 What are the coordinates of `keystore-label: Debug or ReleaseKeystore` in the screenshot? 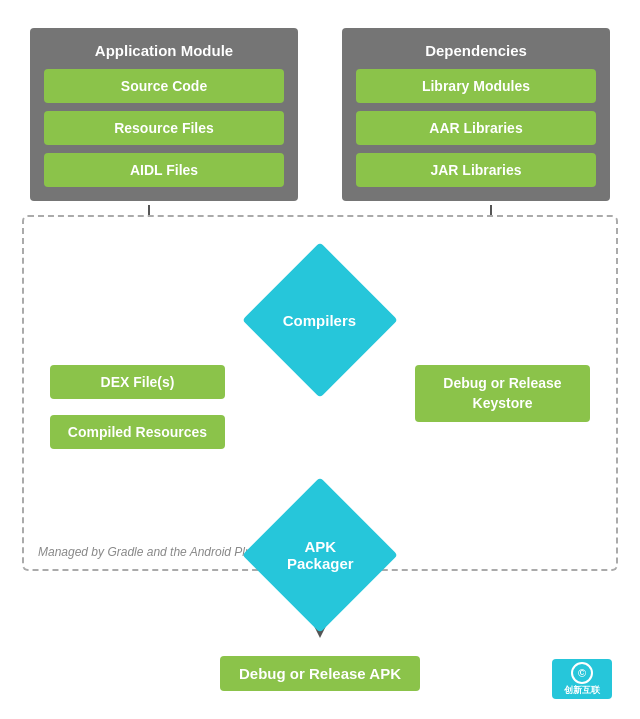 It's located at (502, 394).